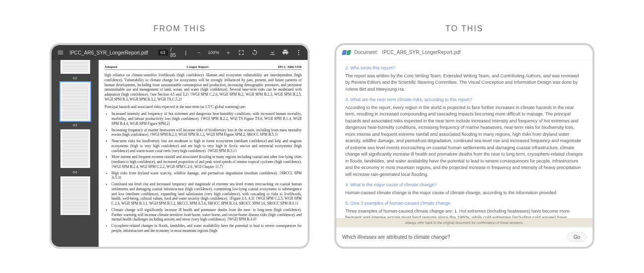  Describe the element at coordinates (290, 67) in the screenshot. I see `page-header-right: IPCC AR6 SYR` at that location.